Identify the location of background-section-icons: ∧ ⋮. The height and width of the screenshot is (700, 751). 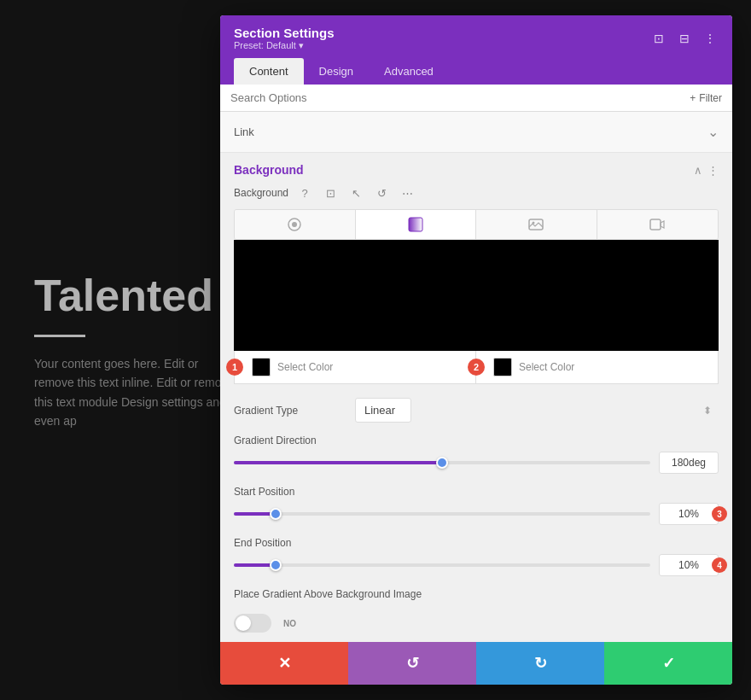
(707, 171).